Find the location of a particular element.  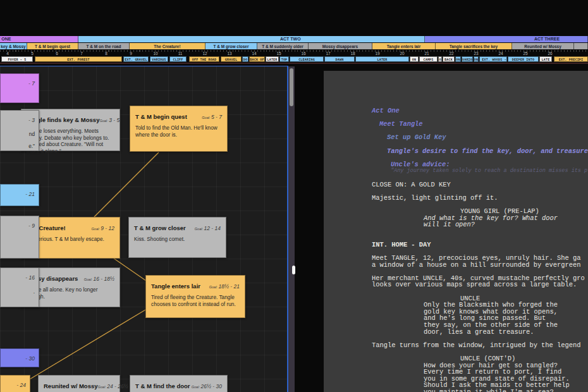

script-line: Uncle's advice: is located at coordinates (480, 164).